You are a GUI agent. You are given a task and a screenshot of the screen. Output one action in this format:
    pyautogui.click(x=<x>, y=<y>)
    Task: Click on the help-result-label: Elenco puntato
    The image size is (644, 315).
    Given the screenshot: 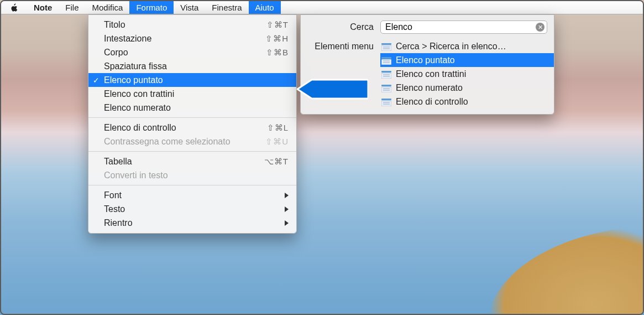 What is the action you would take?
    pyautogui.click(x=426, y=60)
    